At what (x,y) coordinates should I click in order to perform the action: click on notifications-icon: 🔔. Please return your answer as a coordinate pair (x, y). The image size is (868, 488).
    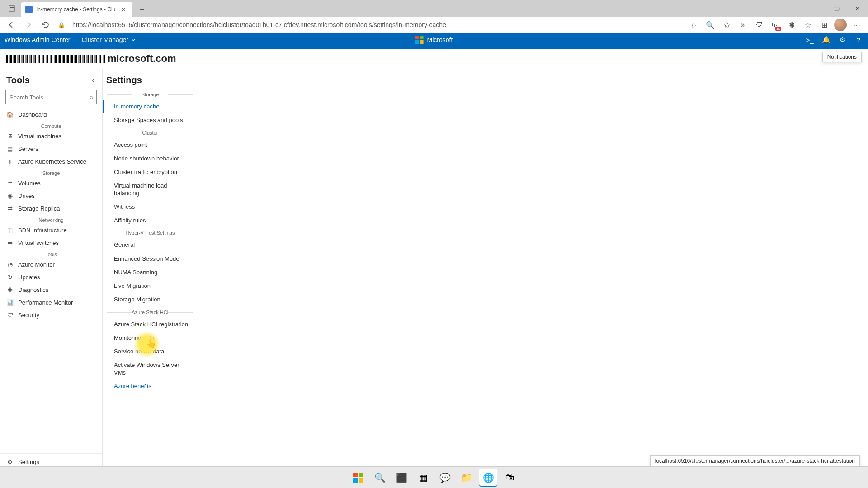
    Looking at the image, I should click on (826, 40).